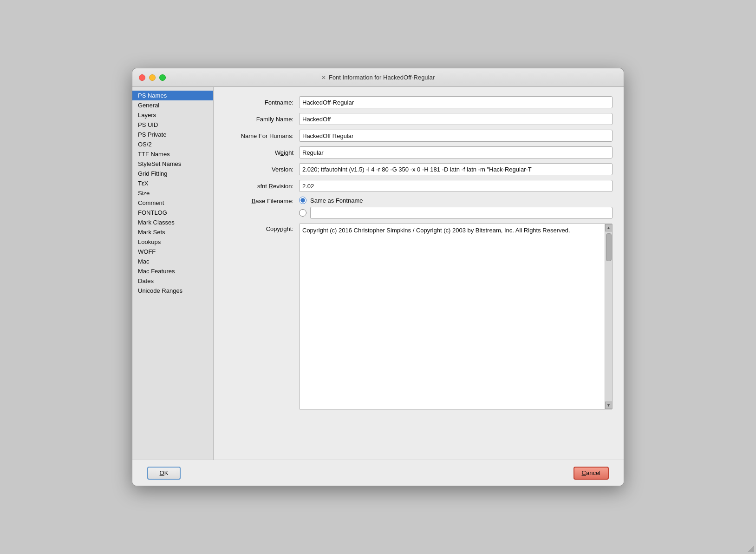 The height and width of the screenshot is (554, 756). I want to click on titlebar: ✕ Font Information for HackedOff-Regular, so click(378, 78).